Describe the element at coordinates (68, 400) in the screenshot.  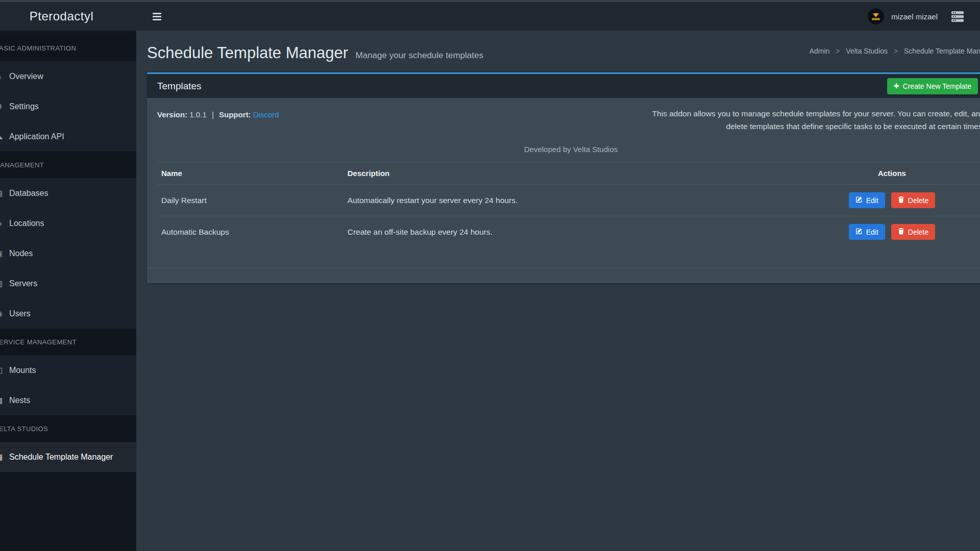
I see `sidebar-item-nests: ▩ Nests` at that location.